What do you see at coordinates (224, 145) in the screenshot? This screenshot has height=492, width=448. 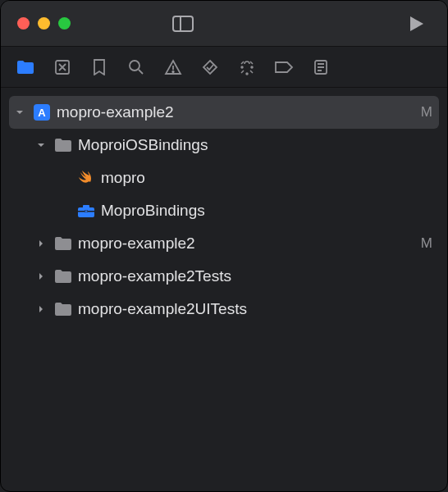 I see `tree-folder: MoproiOSBindings` at bounding box center [224, 145].